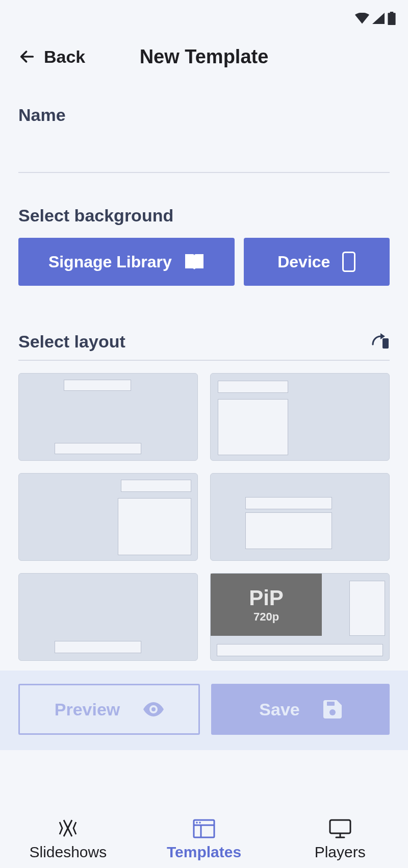 The height and width of the screenshot is (868, 408). What do you see at coordinates (317, 262) in the screenshot?
I see `device-button: Device` at bounding box center [317, 262].